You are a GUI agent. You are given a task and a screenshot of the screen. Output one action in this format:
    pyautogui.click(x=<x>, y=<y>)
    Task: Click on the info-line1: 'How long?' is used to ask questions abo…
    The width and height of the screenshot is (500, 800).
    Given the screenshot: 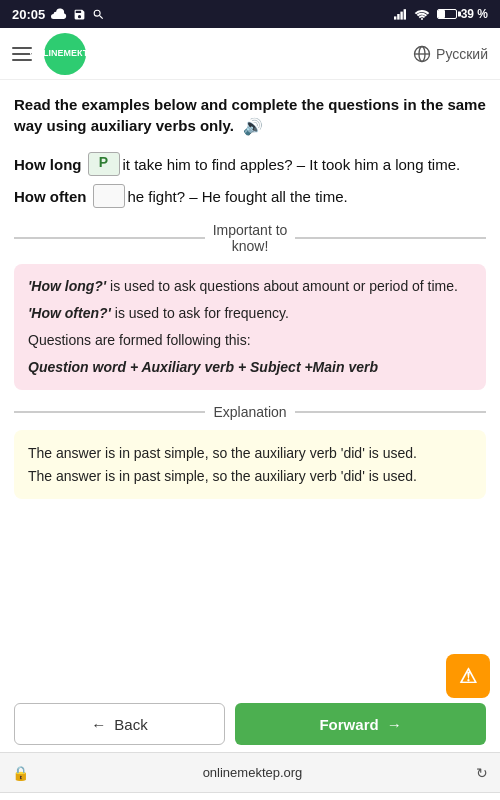 What is the action you would take?
    pyautogui.click(x=250, y=286)
    